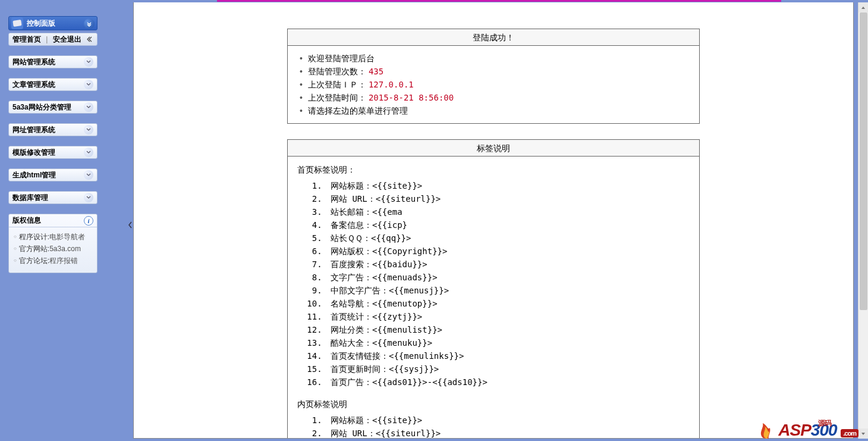 The image size is (868, 441). What do you see at coordinates (508, 330) in the screenshot?
I see `tag-item: 网址分类：<{{menulist}}>` at bounding box center [508, 330].